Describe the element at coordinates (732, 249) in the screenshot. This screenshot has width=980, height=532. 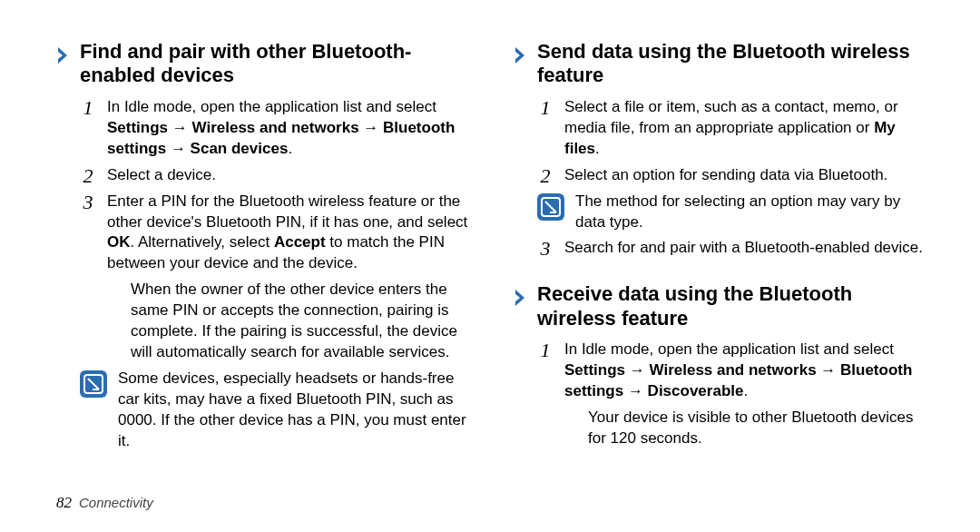
I see `step-list-cont: 3 Search for and pair with a Bluetooth-e…` at that location.